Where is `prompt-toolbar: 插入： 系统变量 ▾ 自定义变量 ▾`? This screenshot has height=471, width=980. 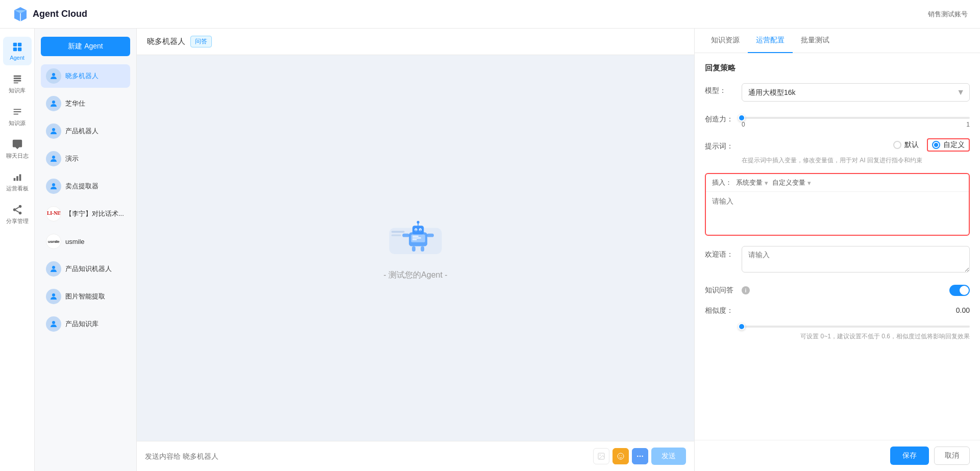 prompt-toolbar: 插入： 系统变量 ▾ 自定义变量 ▾ is located at coordinates (837, 183).